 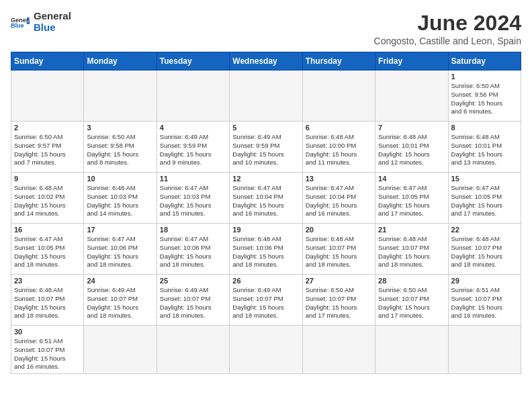 What do you see at coordinates (266, 300) in the screenshot?
I see `calendar-week-4: 23Sunrise: 6:48 AM Sunset: 10:07 PM Dayl…` at bounding box center [266, 300].